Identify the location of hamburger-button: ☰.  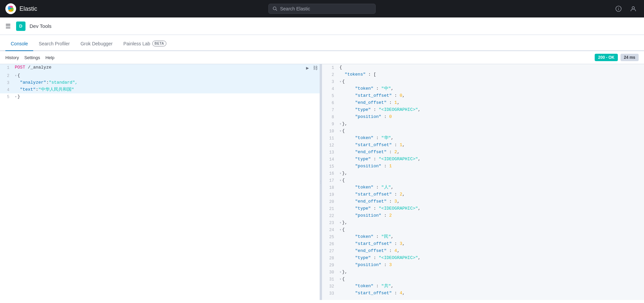
(8, 26).